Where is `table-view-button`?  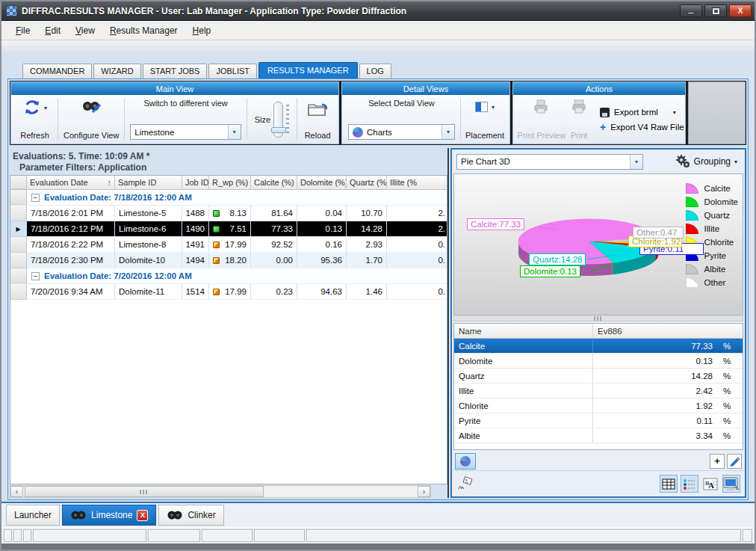 table-view-button is located at coordinates (669, 484).